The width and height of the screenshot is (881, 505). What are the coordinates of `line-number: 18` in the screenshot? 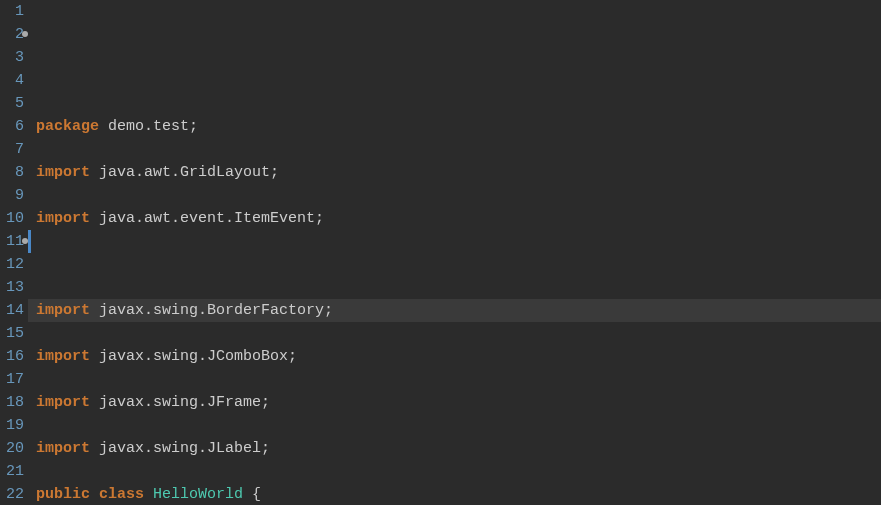 It's located at (12, 402).